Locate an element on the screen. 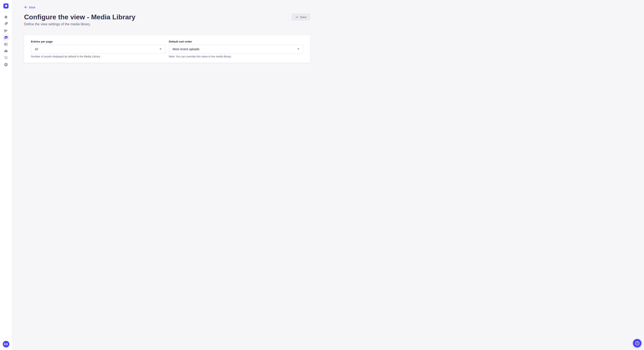 This screenshot has width=644, height=350. entries-per-page-hint: Number of assets displayed by default in… is located at coordinates (98, 57).